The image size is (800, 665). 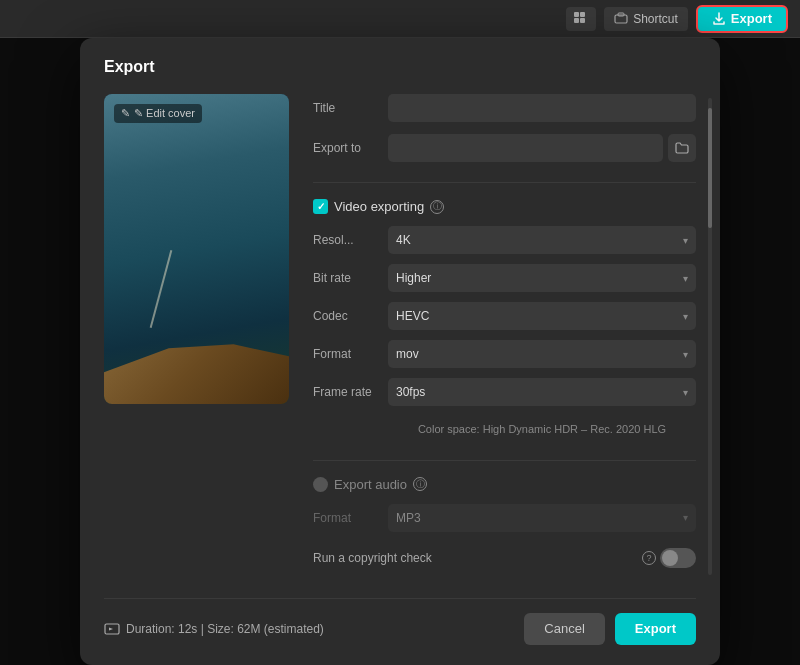 I want to click on audio-section-title: Export audio, so click(x=370, y=484).